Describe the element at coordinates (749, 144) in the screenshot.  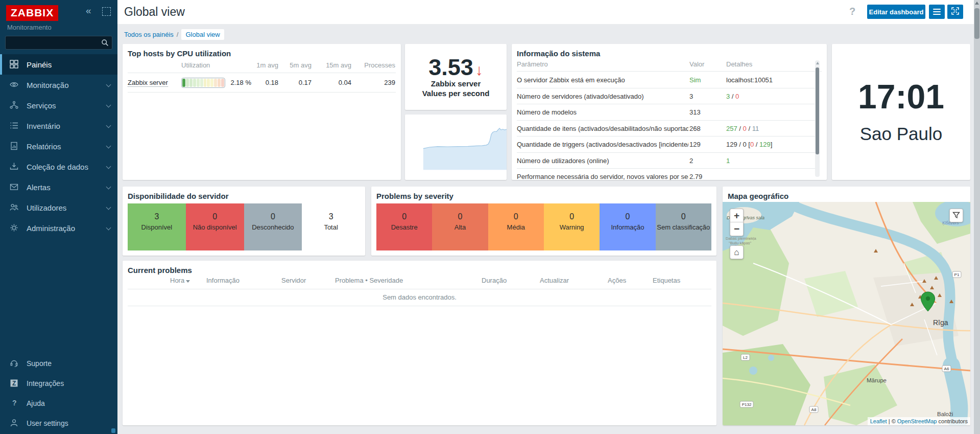
I see `sysinfo-details: 129 / 0 [0 / 129]` at that location.